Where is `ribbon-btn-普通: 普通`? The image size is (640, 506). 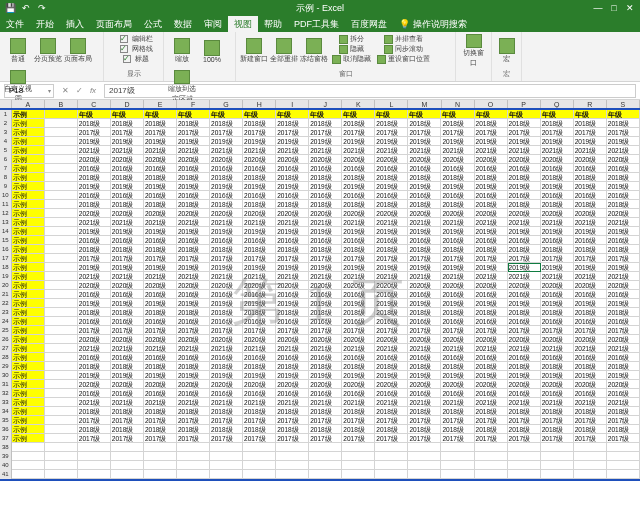 ribbon-btn-普通: 普通 is located at coordinates (18, 51).